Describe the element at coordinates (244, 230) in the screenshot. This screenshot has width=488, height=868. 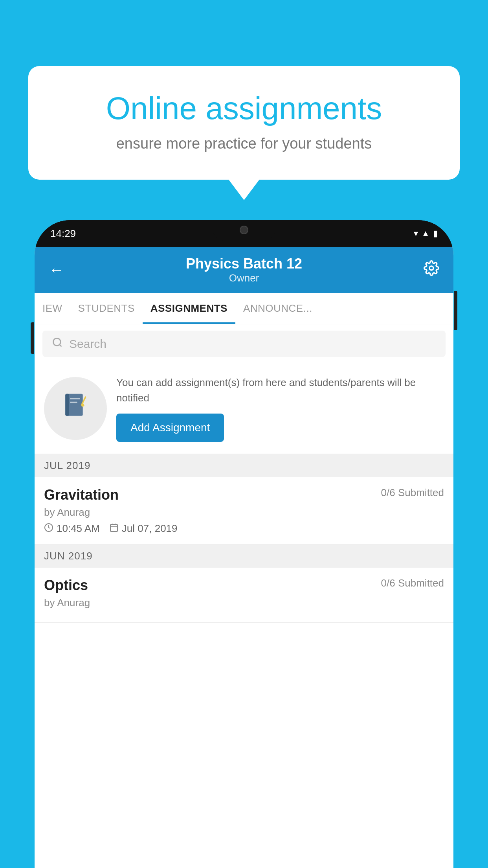
I see `phone-notch` at that location.